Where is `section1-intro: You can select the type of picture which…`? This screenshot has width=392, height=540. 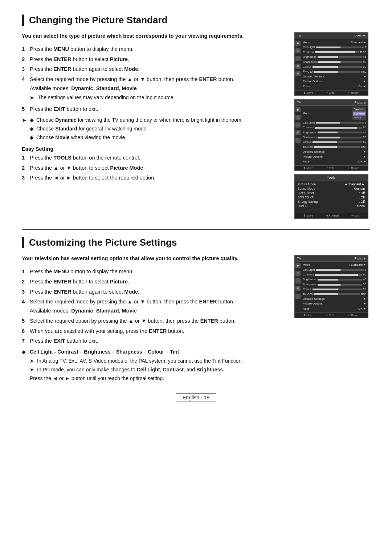
section1-intro: You can select the type of picture which… is located at coordinates (154, 36).